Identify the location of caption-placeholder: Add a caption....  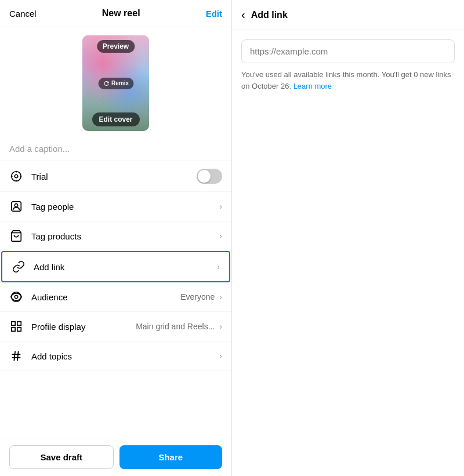
(39, 148).